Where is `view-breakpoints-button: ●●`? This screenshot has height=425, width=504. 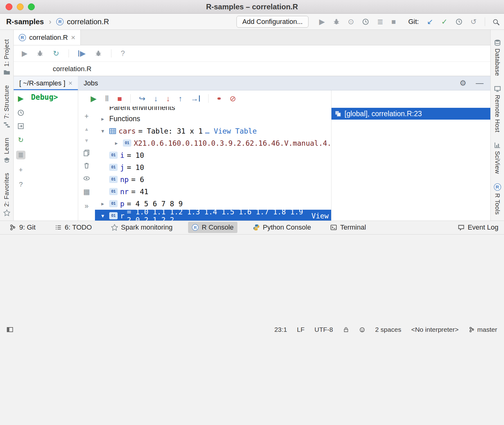
view-breakpoints-button: ●● is located at coordinates (219, 98).